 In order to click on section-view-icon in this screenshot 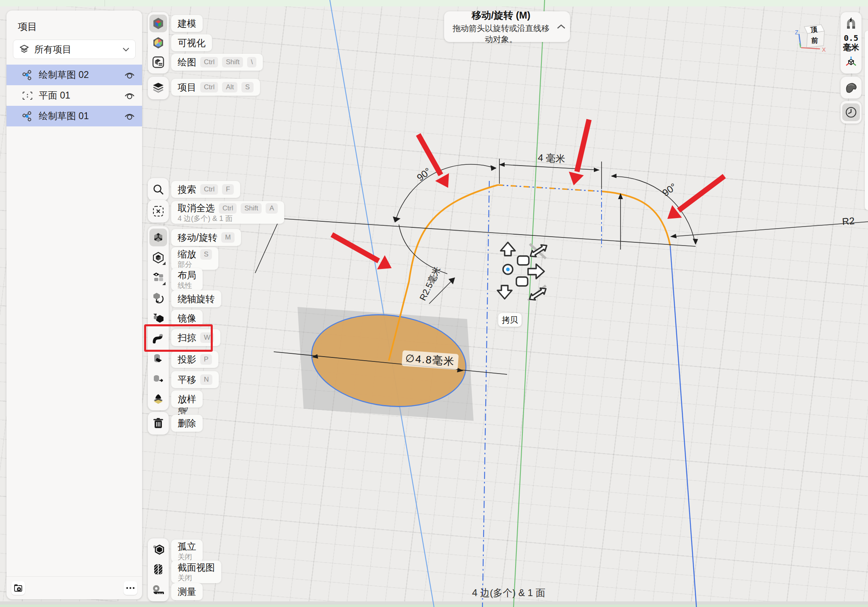, I will do `click(158, 570)`.